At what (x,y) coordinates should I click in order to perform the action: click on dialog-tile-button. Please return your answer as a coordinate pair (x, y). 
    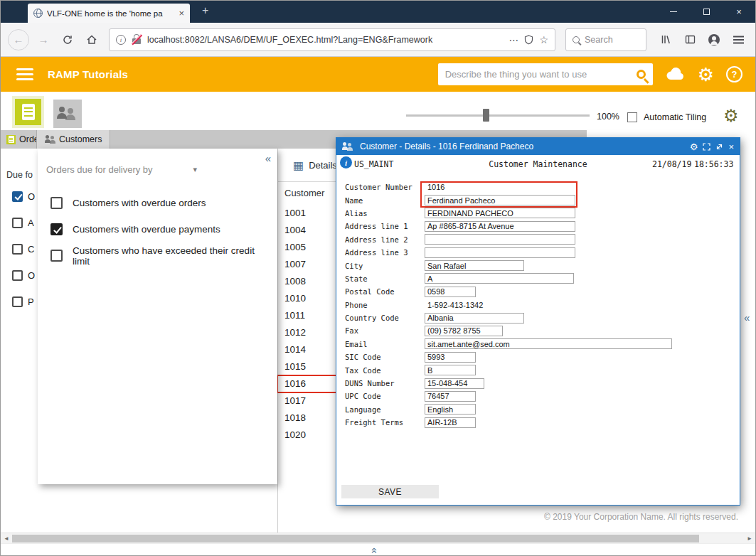
    Looking at the image, I should click on (720, 146).